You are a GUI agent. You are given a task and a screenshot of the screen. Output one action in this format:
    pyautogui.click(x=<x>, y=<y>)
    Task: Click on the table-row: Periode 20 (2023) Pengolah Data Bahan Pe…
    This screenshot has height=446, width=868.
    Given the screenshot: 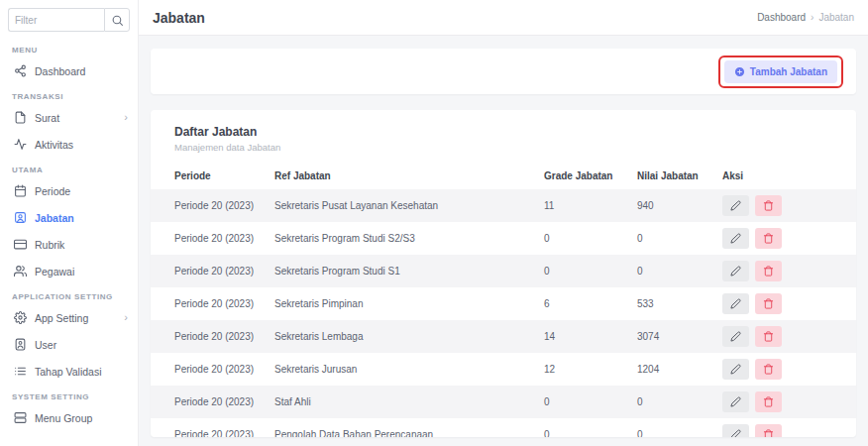 What is the action you would take?
    pyautogui.click(x=503, y=428)
    